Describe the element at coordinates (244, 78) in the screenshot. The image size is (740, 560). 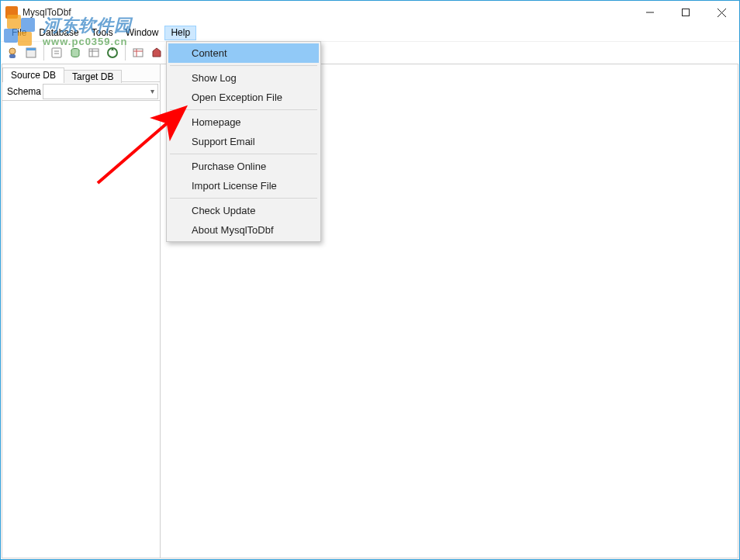
I see `help-menu-item-show-log: Show Log` at that location.